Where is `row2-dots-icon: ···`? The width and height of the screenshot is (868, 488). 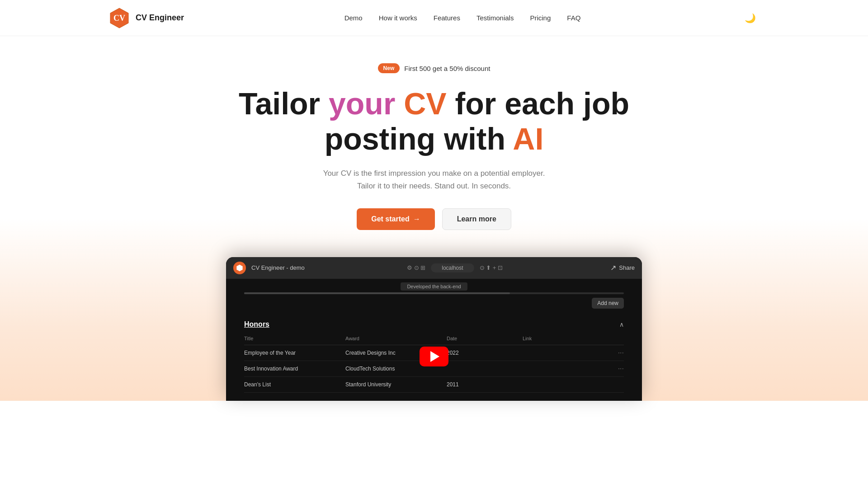
row2-dots-icon: ··· is located at coordinates (621, 369).